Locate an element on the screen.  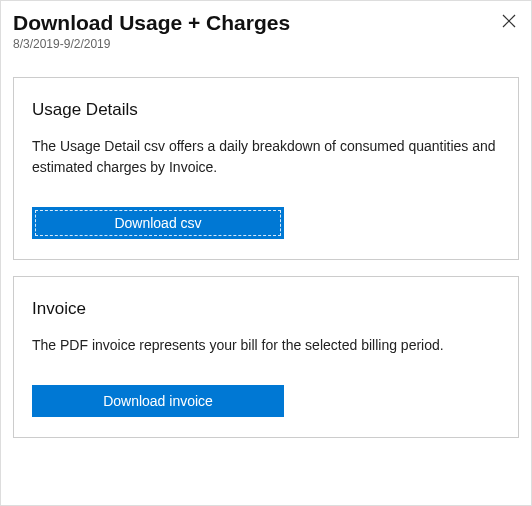
invoice-title: Invoice is located at coordinates (266, 309).